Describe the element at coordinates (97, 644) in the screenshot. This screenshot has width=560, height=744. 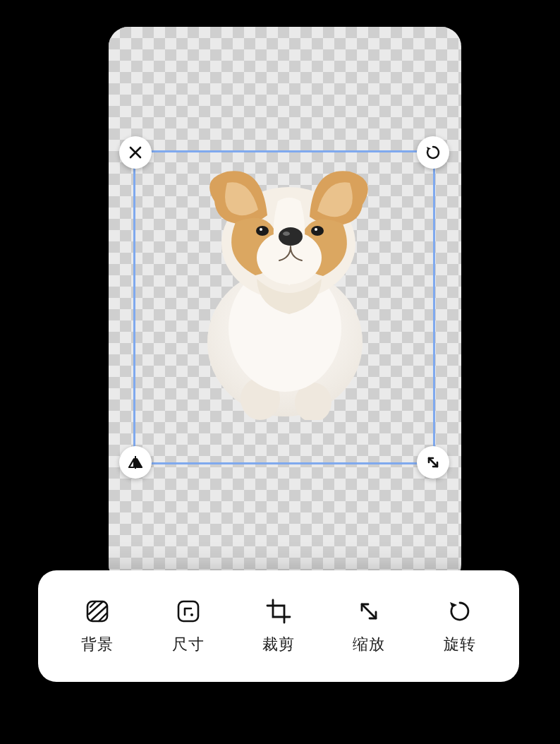
I see `tool-label: 背景` at that location.